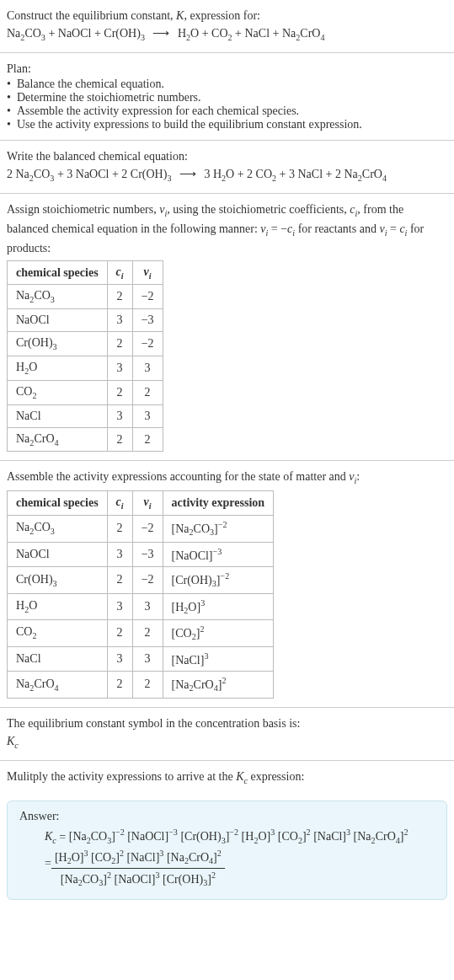  Describe the element at coordinates (51, 836) in the screenshot. I see `kc-symbol-inline: Kc` at that location.